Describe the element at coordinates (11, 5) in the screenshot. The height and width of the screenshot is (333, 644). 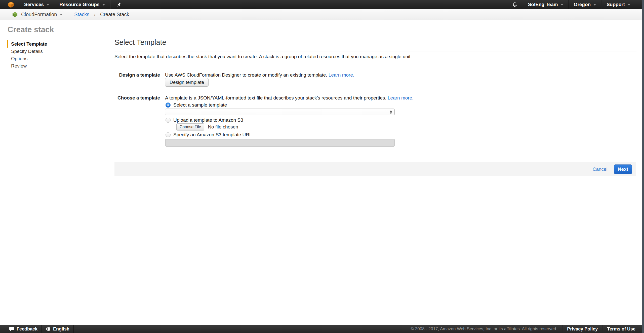
I see `aws-logo-icon` at that location.